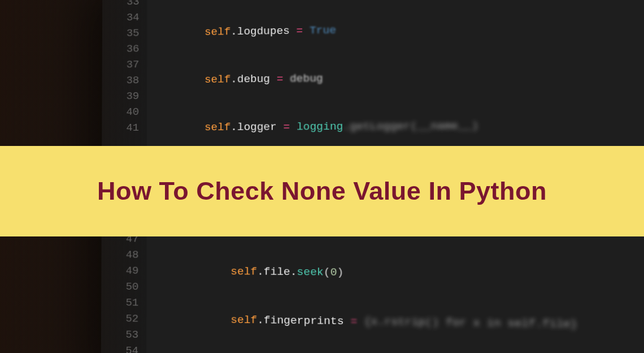 The image size is (644, 353). What do you see at coordinates (124, 286) in the screenshot?
I see `line-number: 50` at bounding box center [124, 286].